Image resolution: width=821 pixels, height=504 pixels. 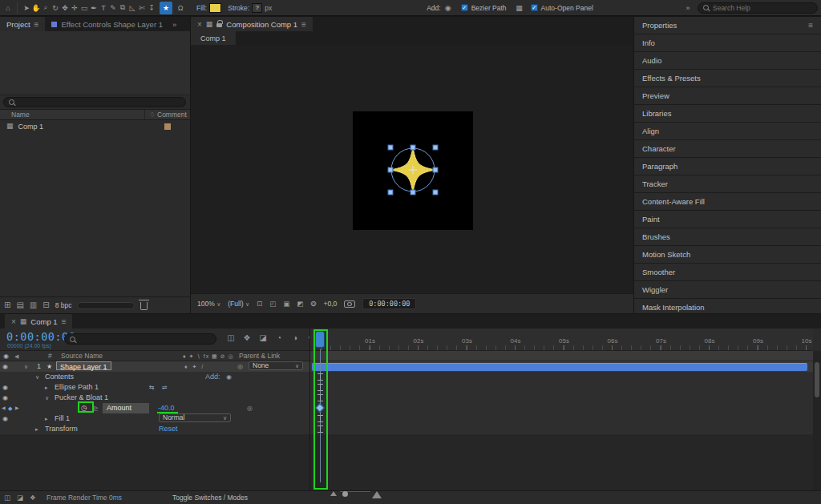 What do you see at coordinates (126, 409) in the screenshot?
I see `amount-property-label: Amount` at bounding box center [126, 409].